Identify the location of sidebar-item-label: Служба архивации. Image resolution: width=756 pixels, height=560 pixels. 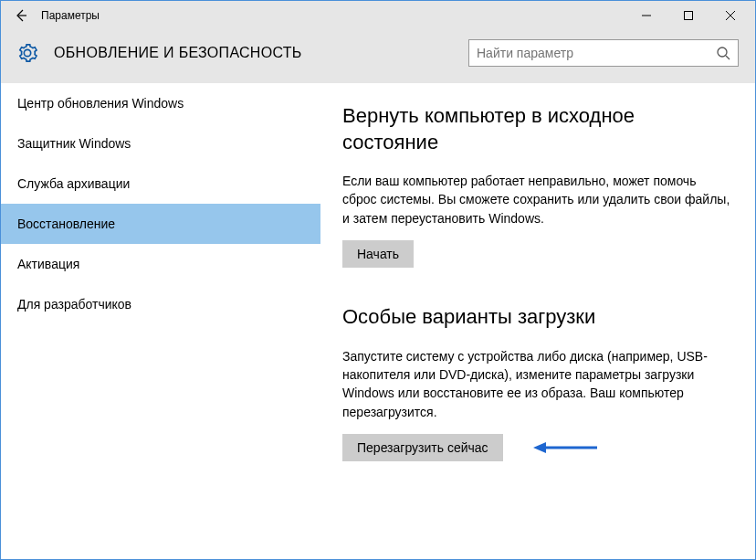
(73, 184).